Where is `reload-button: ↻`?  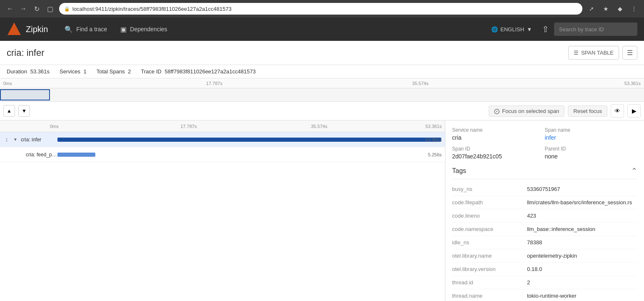
reload-button: ↻ is located at coordinates (37, 9).